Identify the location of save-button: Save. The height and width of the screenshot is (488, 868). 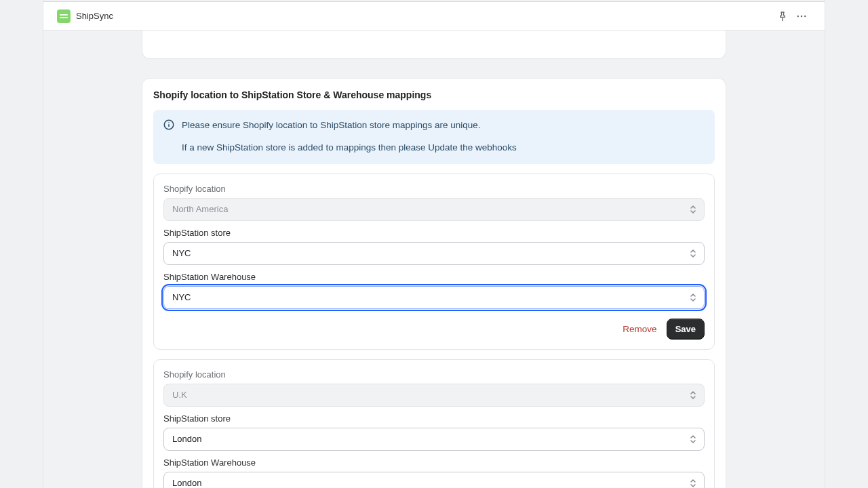
(686, 329).